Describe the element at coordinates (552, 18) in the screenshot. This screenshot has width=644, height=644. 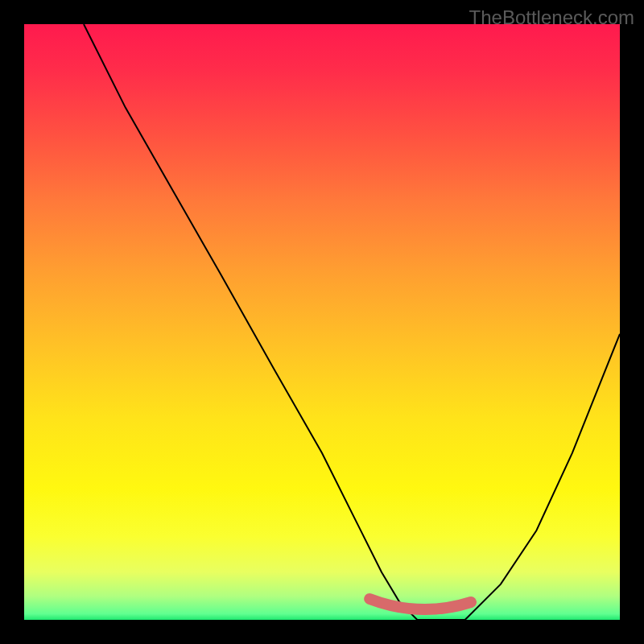
I see `watermark-text: TheBottleneck.com` at that location.